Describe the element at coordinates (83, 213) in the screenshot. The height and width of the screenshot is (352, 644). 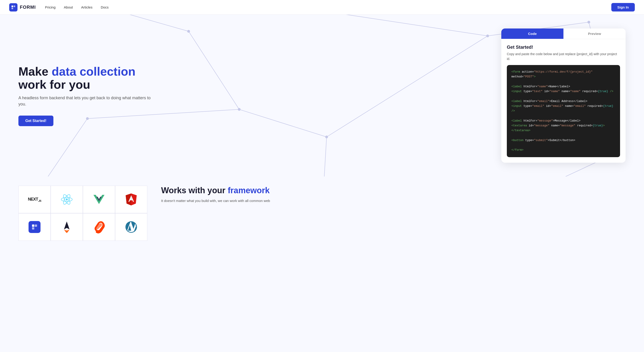
I see `frameworks-grid-container: NEXT.JS` at that location.